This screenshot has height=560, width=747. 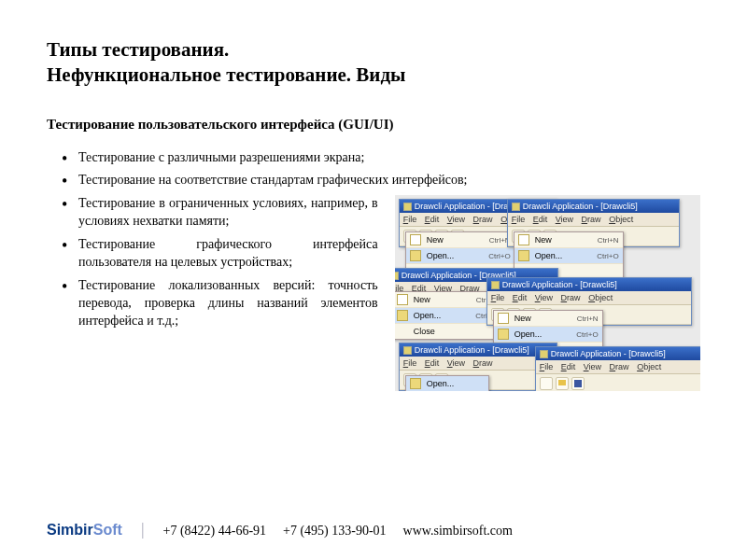 I want to click on bullet-list-top: Тестирование с различными разрешениями э…, so click(x=374, y=170).